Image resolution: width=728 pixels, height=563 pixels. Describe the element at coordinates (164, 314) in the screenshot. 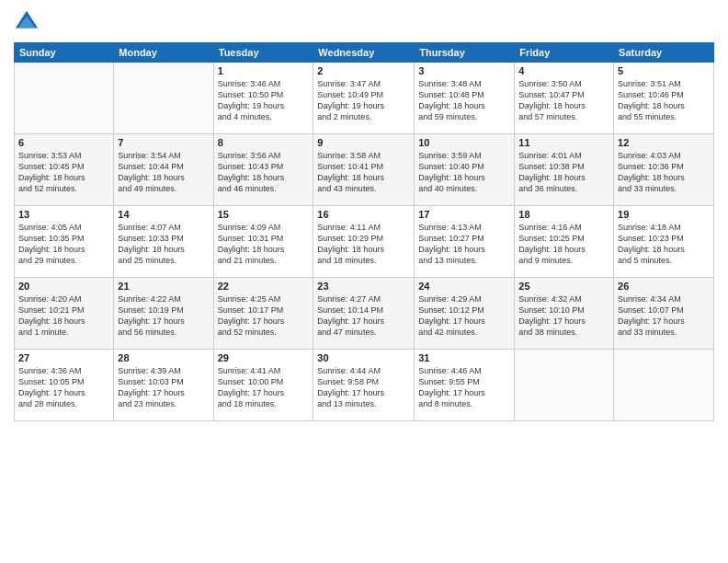

I see `calendar-day-cell: 21Sunrise: 4:22 AM Sunset: 10:19 PM Dayl…` at that location.